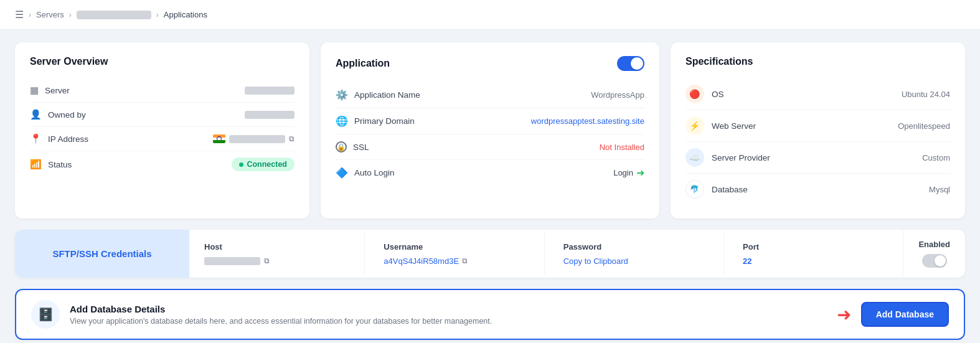 The height and width of the screenshot is (343, 980). Describe the element at coordinates (281, 309) in the screenshot. I see `add-database-title: Add Database Details` at that location.